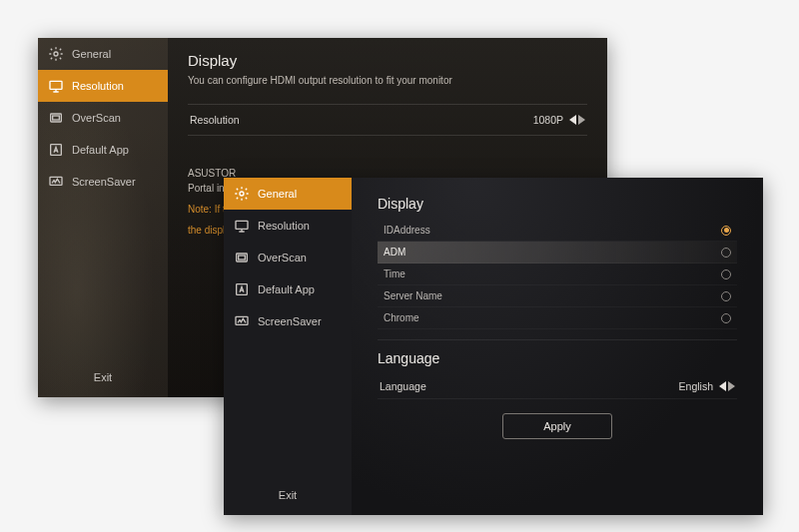 The height and width of the screenshot is (532, 799). Describe the element at coordinates (407, 230) in the screenshot. I see `option-label: IDAddress` at that location.